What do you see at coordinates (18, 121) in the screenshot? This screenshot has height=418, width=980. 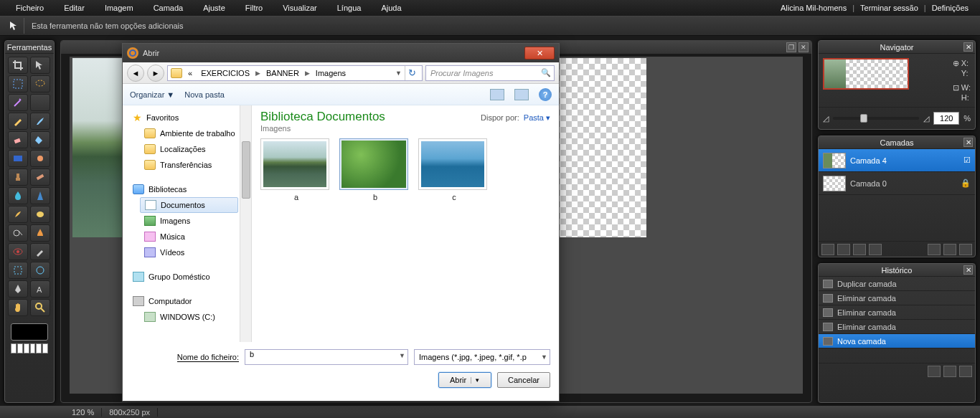 I see `pencil-tool` at bounding box center [18, 121].